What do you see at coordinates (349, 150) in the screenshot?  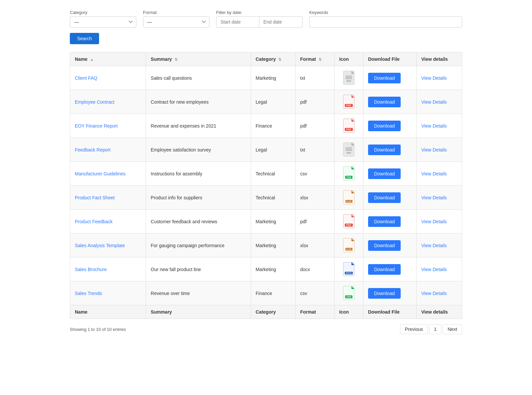 I see `cell-icon: TXT` at bounding box center [349, 150].